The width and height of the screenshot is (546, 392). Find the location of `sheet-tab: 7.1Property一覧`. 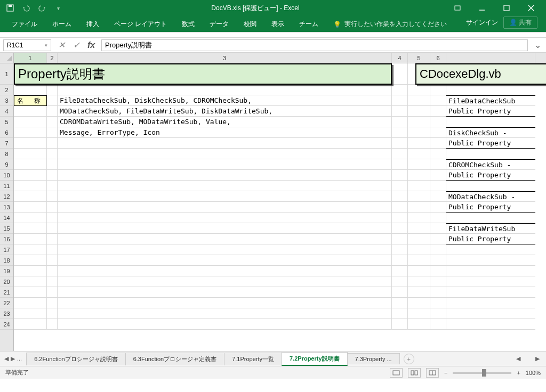

sheet-tab: 7.1Property一覧 is located at coordinates (253, 359).